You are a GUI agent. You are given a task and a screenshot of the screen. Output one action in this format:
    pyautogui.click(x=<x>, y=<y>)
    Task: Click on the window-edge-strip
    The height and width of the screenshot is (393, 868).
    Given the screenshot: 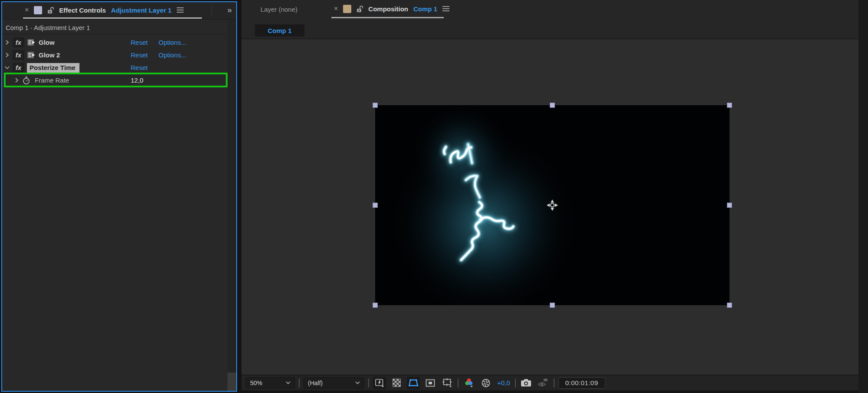 What is the action you would take?
    pyautogui.click(x=863, y=196)
    